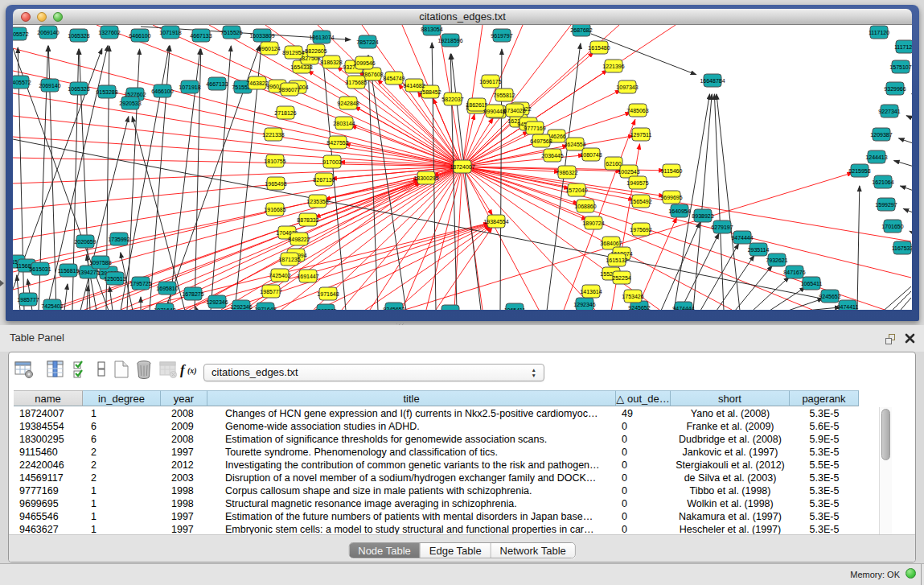 Image resolution: width=924 pixels, height=585 pixels. I want to click on graph-node: 19384554, so click(495, 221).